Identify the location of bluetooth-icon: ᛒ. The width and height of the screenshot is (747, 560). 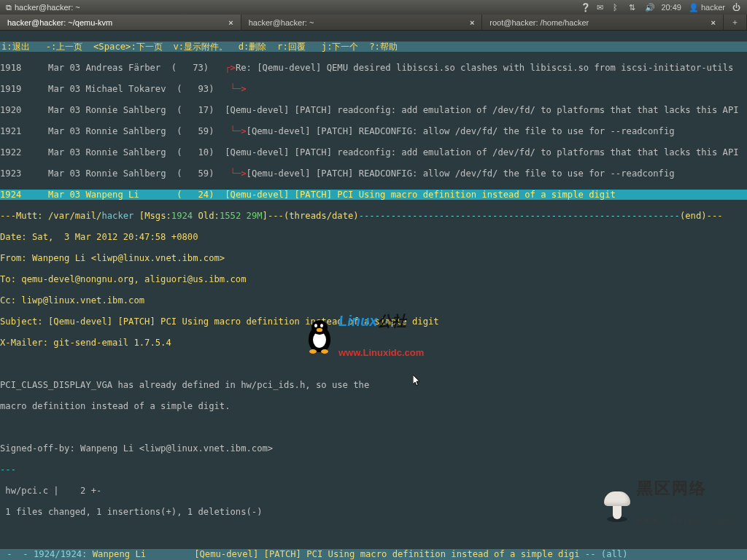
(617, 7).